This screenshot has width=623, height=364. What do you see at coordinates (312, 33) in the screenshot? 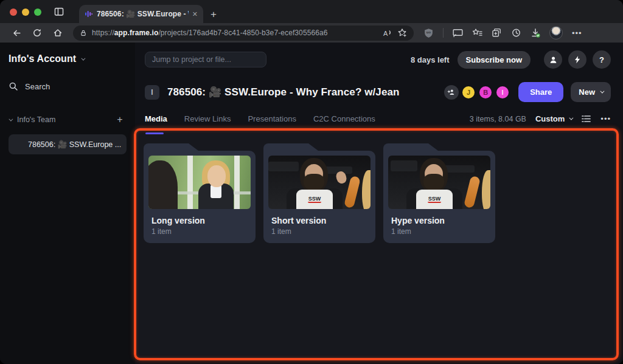
I see `browser-navbar: https://app.frame.io/projects/176ad4b7-8…` at bounding box center [312, 33].